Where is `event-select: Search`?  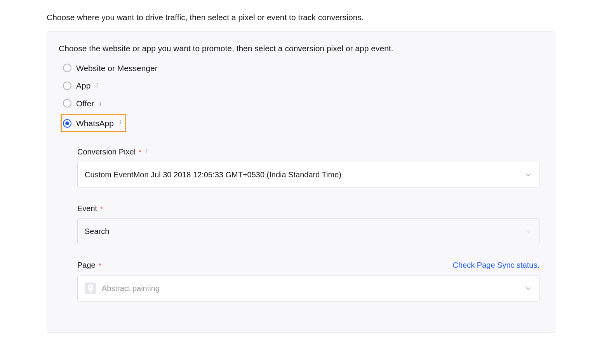 event-select: Search is located at coordinates (308, 231).